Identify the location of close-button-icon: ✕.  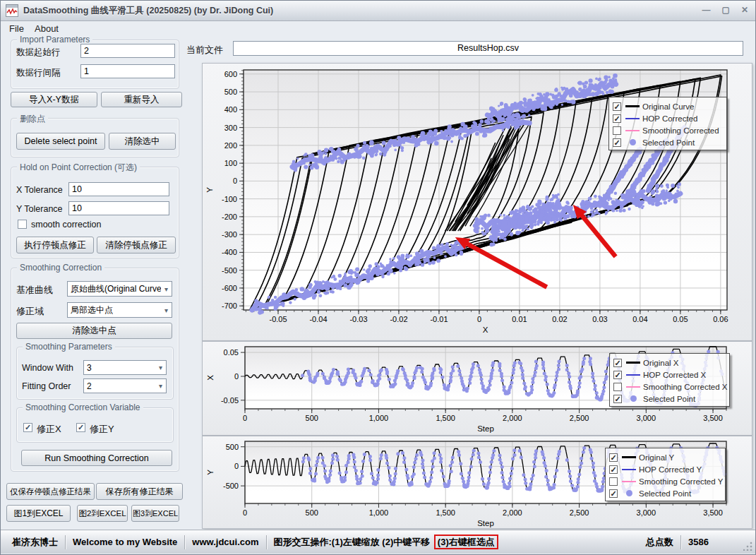
(745, 10).